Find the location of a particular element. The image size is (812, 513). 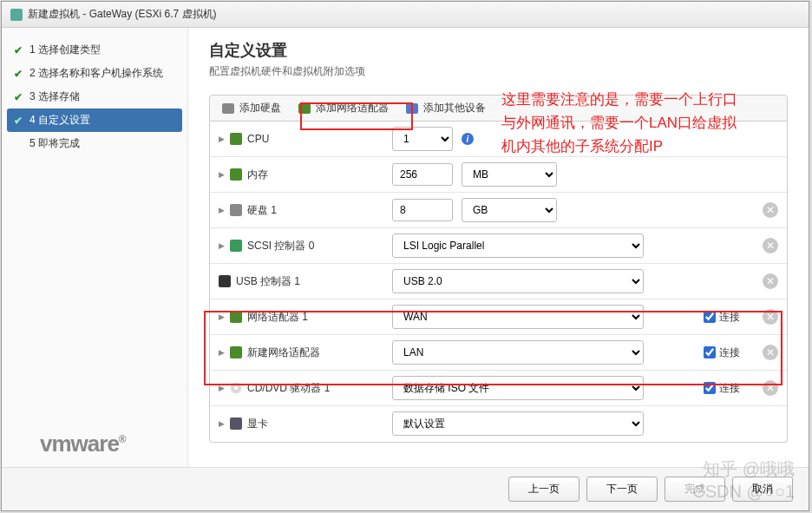

device-icon is located at coordinates (412, 109).